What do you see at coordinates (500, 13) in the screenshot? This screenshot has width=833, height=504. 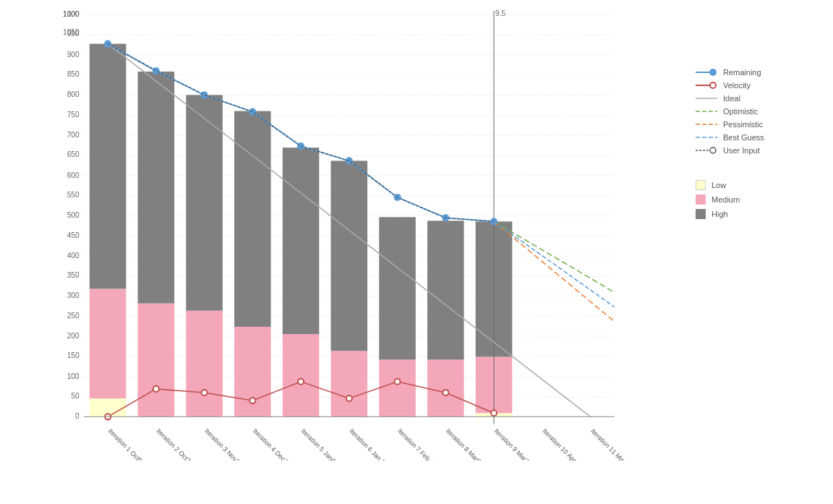 I see `reference-line-label: 9.5` at bounding box center [500, 13].